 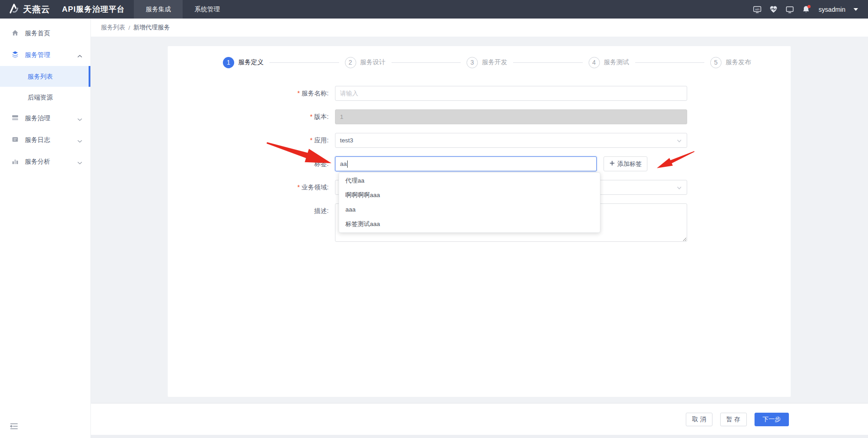 I want to click on step-label: 服务发布, so click(x=738, y=62).